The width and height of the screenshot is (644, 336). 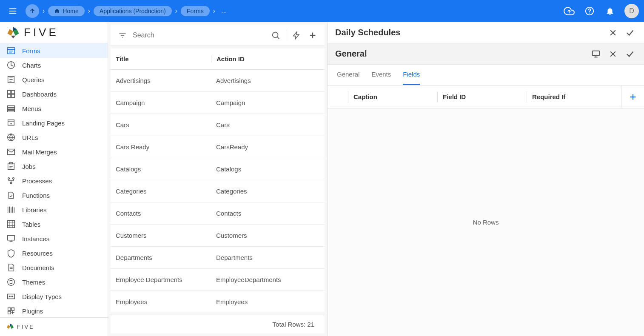 I want to click on sidebar-item-label: Processes, so click(x=37, y=181).